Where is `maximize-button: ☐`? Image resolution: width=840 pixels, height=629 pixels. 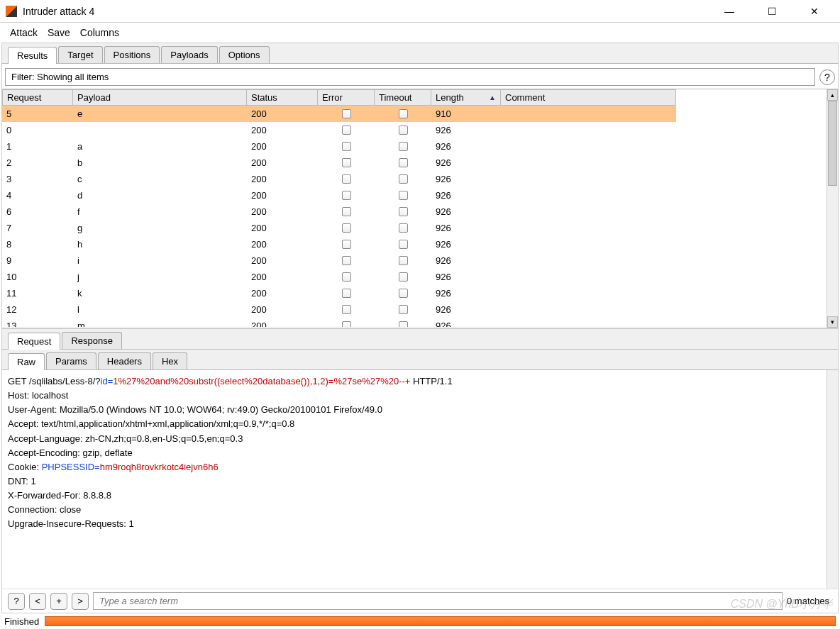 maximize-button: ☐ is located at coordinates (772, 11).